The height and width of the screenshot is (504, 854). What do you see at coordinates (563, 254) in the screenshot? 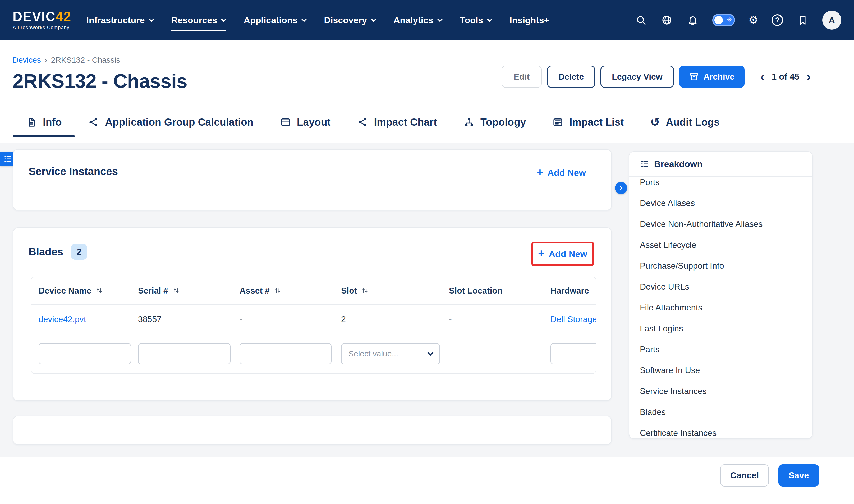
I see `blades-add-new-button: + Add New` at bounding box center [563, 254].